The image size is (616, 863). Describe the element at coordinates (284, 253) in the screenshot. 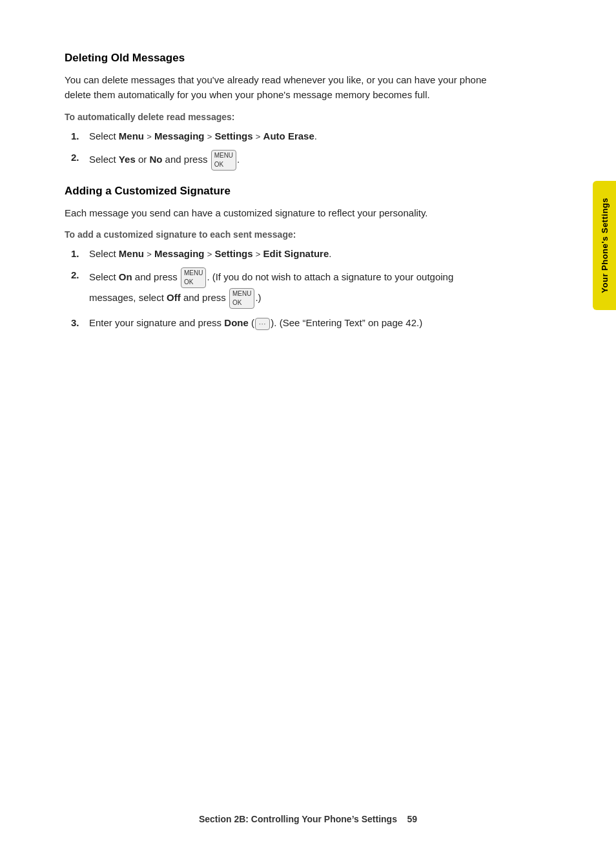

I see `step-2-1: 1. Select Menu > Messaging > Settings > …` at that location.